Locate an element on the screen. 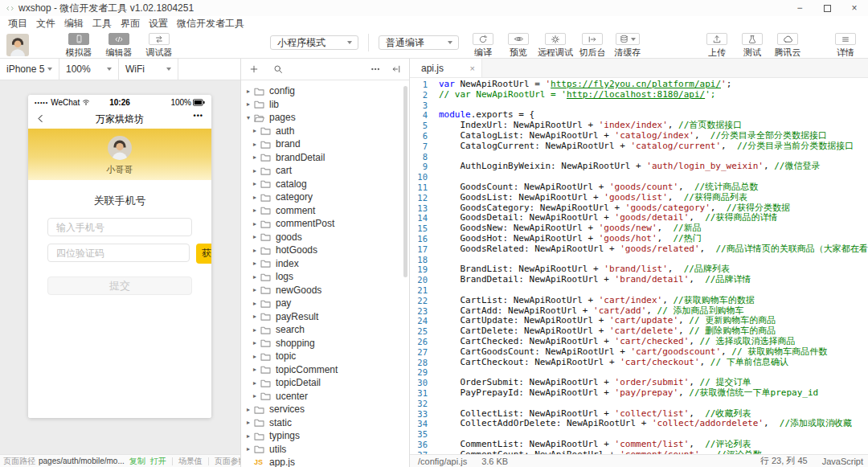 This screenshot has height=467, width=868. tree-item-hotGoods: ▸hotGoods is located at coordinates (325, 251).